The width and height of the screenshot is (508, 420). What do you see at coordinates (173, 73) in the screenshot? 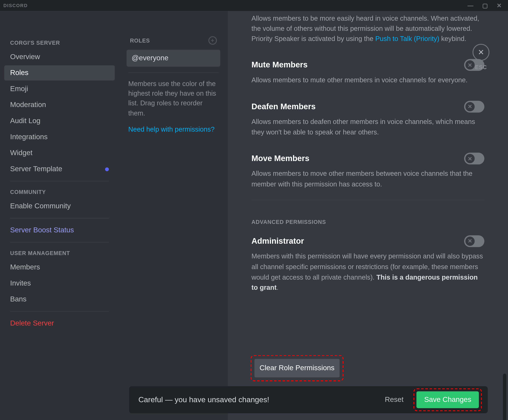
I see `roles-divider` at bounding box center [173, 73].